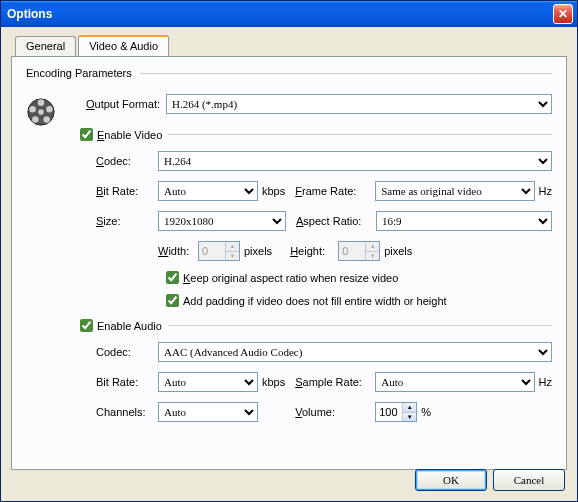 The image size is (578, 502). Describe the element at coordinates (289, 74) in the screenshot. I see `encoding-fieldset: Encoding Parameters` at that location.